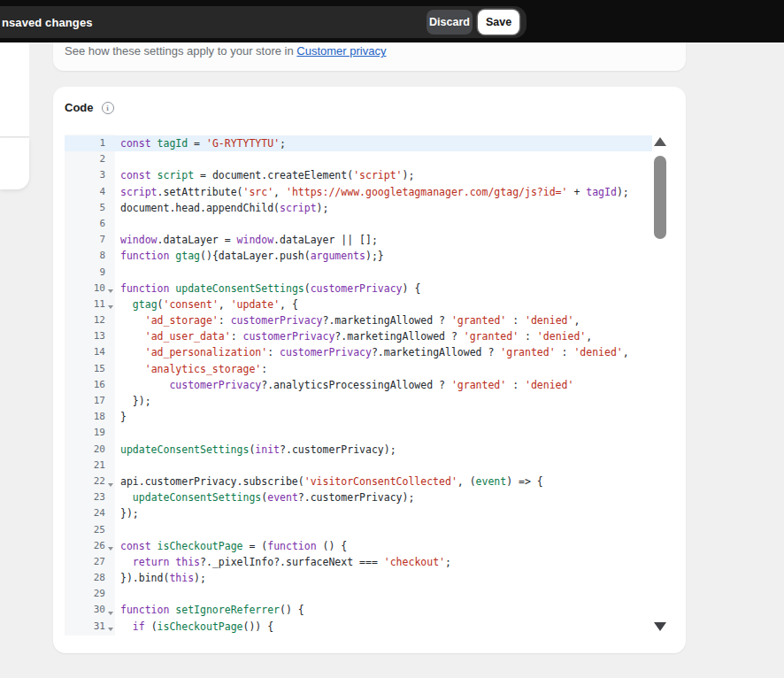 Image resolution: width=784 pixels, height=678 pixels. I want to click on line-number: 30, so click(85, 610).